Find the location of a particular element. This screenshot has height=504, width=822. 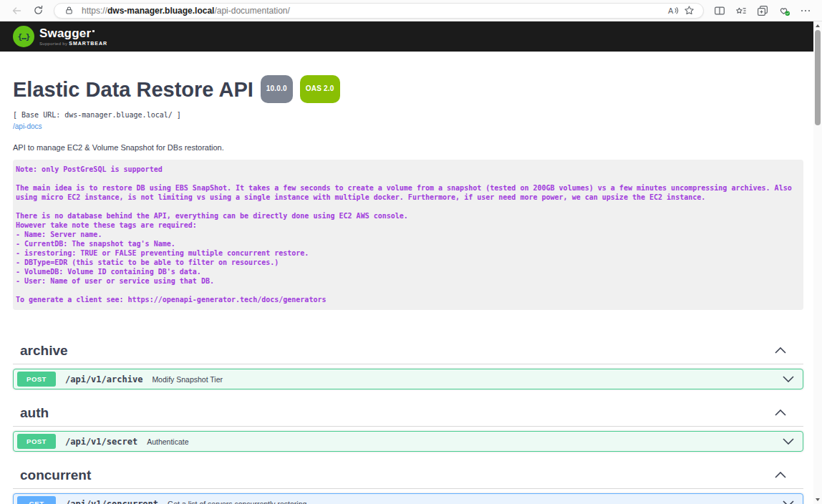

operation-row: GET /api/v1/concurrent Get a list of ser… is located at coordinates (408, 498).